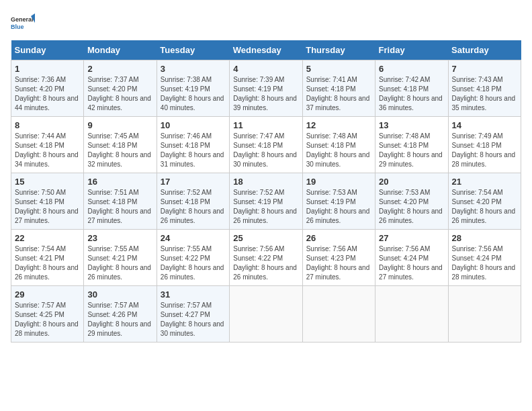 The width and height of the screenshot is (532, 411). Describe the element at coordinates (193, 258) in the screenshot. I see `calendar-cell: 24 Sunrise: 7:55 AMSunset: 4:22 PMDaylig…` at that location.